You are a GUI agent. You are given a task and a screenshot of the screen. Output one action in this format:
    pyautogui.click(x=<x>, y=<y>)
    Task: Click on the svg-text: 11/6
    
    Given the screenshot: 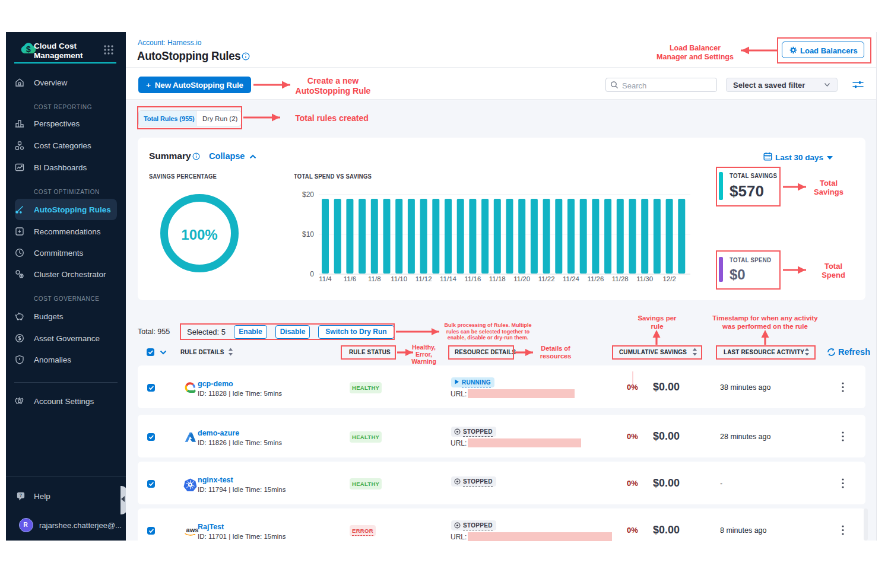 What is the action you would take?
    pyautogui.click(x=350, y=279)
    